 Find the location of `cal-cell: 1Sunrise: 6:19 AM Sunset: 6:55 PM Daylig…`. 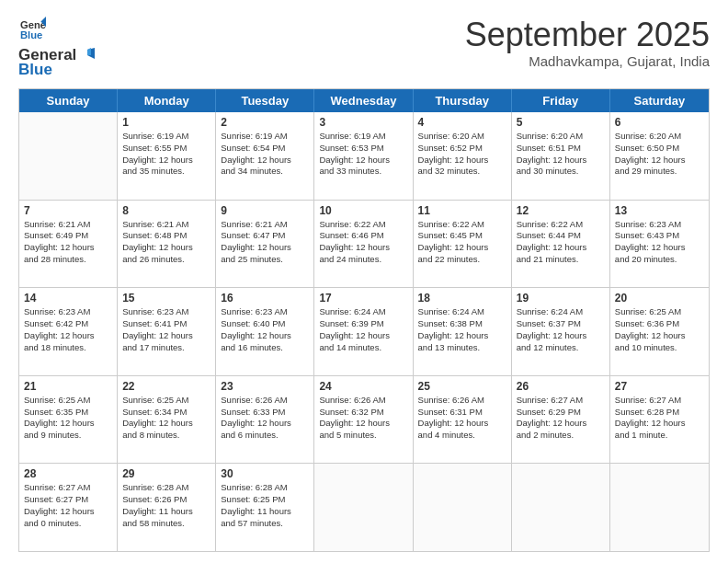

cal-cell: 1Sunrise: 6:19 AM Sunset: 6:55 PM Daylig… is located at coordinates (167, 156).